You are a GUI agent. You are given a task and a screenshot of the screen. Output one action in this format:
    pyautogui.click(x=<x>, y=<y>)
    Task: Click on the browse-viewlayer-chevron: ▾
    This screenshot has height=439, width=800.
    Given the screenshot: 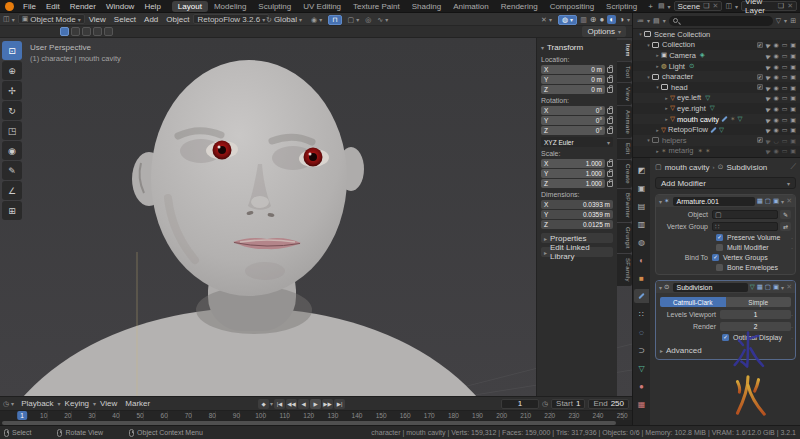 What is the action you would take?
    pyautogui.click(x=736, y=6)
    